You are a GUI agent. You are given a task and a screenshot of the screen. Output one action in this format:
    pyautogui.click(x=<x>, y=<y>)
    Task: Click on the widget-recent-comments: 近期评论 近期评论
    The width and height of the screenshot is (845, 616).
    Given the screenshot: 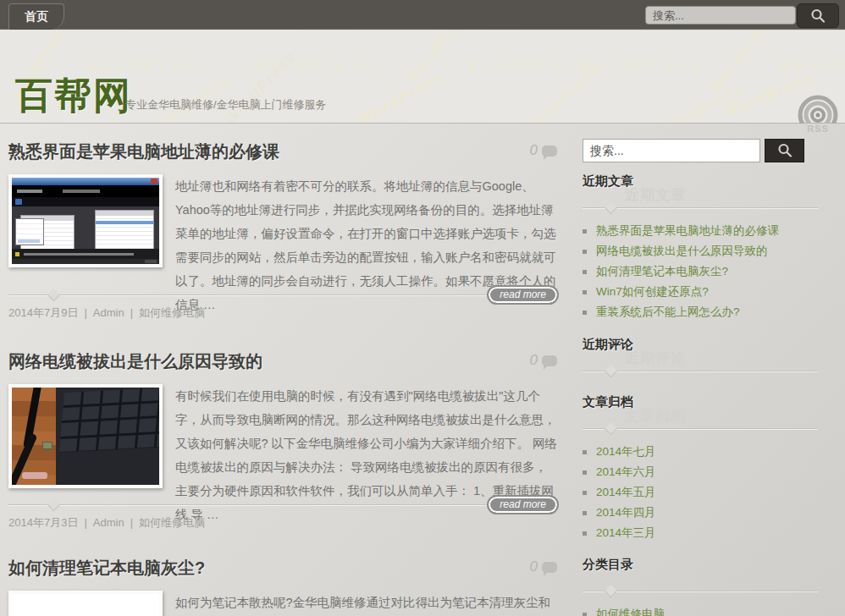 What is the action you would take?
    pyautogui.click(x=700, y=345)
    